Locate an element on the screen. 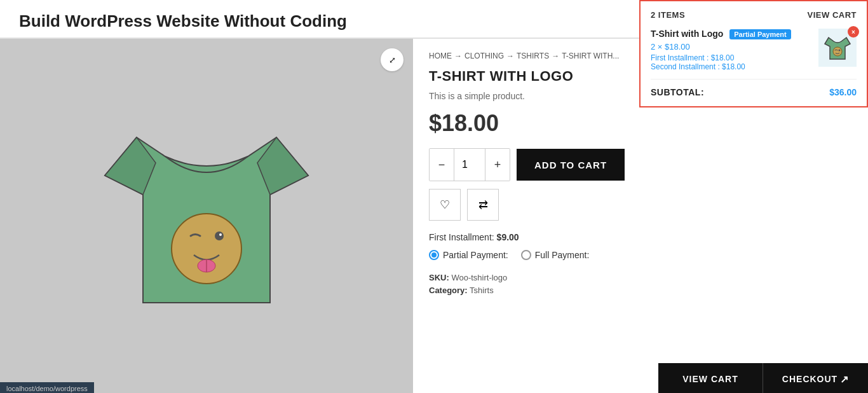 Image resolution: width=868 pixels, height=393 pixels. cart-item-first-installment: First Installment : $18.00 is located at coordinates (731, 58).